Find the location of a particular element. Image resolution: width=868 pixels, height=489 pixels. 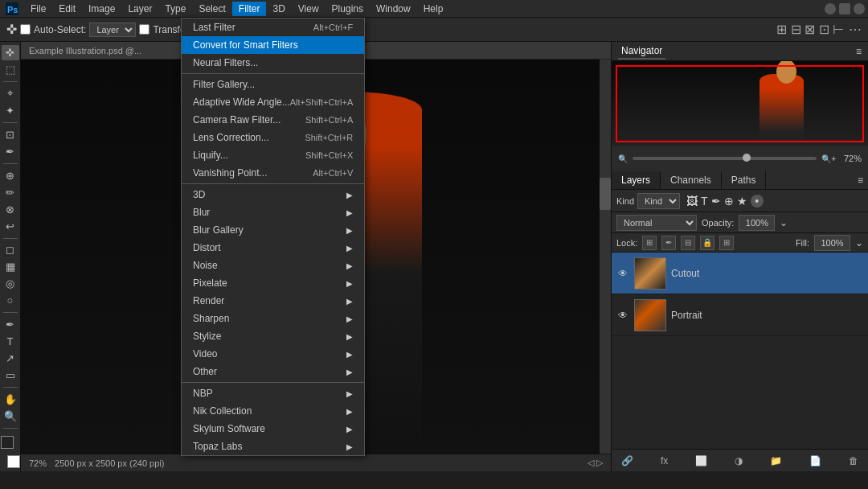

fill-arrow: ⌄ is located at coordinates (859, 243).